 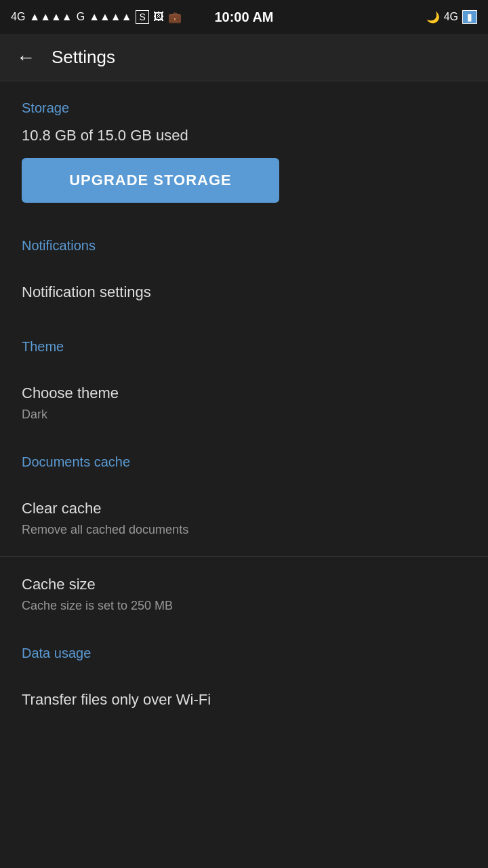 I want to click on clear-cache-label: Clear cache, so click(x=244, y=509).